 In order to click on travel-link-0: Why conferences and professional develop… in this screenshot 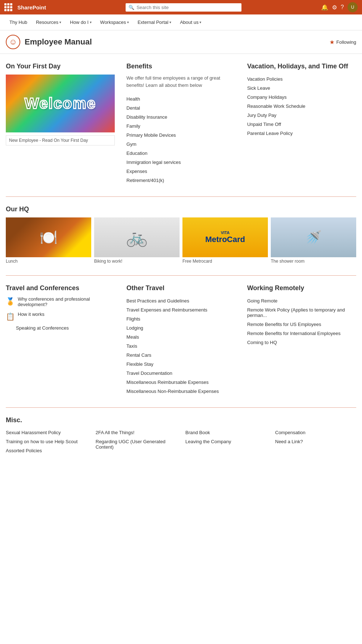, I will do `click(66, 302)`.